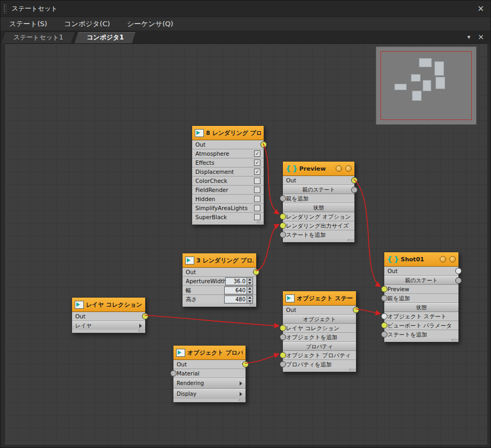 The image size is (491, 448). What do you see at coordinates (219, 280) in the screenshot?
I see `node-rendering-properties-3: 3 レンダリング プロパテ... Out ApertureWidth 36.0 …` at bounding box center [219, 280].